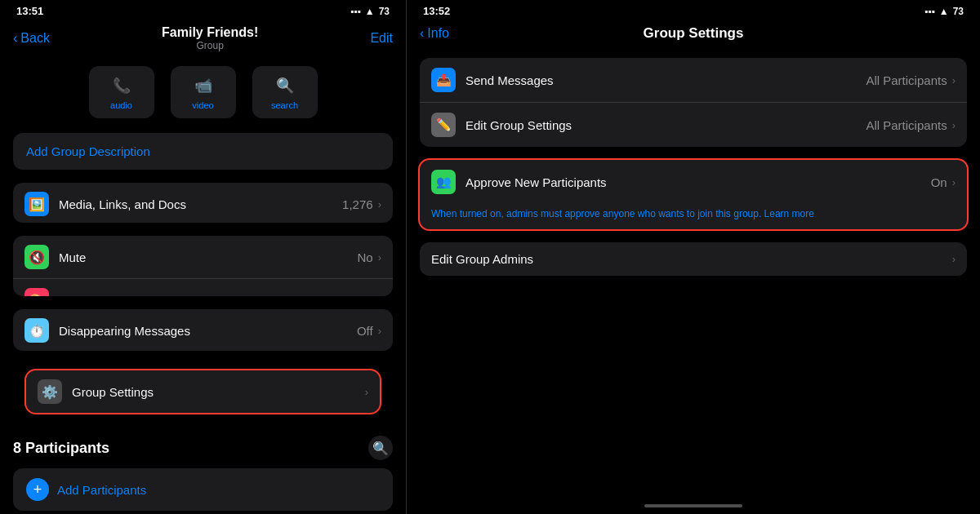  What do you see at coordinates (284, 105) in the screenshot?
I see `search-label: search` at bounding box center [284, 105].